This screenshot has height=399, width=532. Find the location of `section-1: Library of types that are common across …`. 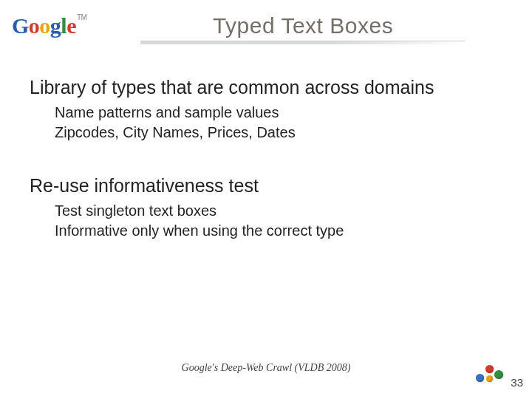

section-1: Library of types that are common across … is located at coordinates (266, 109).